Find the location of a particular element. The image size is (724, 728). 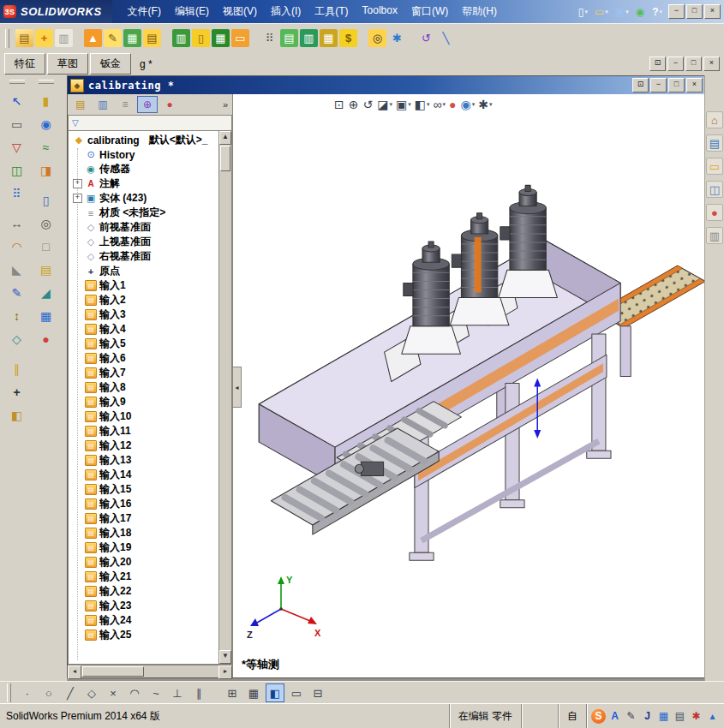

menu-item: 插入(I) is located at coordinates (286, 12).